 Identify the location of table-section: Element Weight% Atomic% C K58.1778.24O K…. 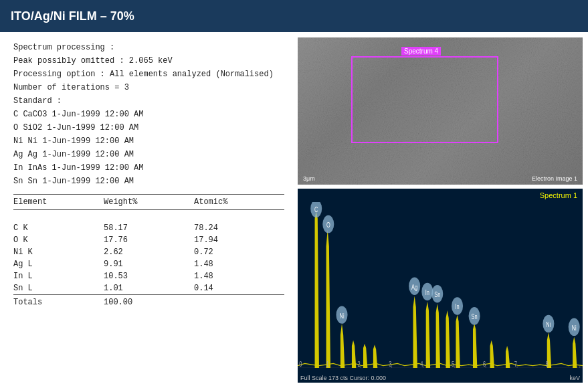
(149, 252).